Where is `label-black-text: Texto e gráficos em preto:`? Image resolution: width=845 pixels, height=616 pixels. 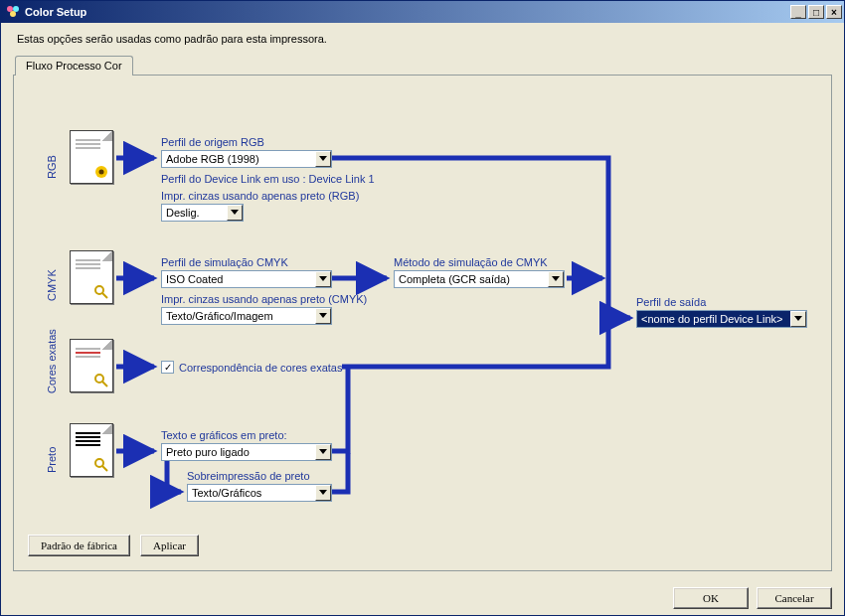
label-black-text: Texto e gráficos em preto: is located at coordinates (225, 435).